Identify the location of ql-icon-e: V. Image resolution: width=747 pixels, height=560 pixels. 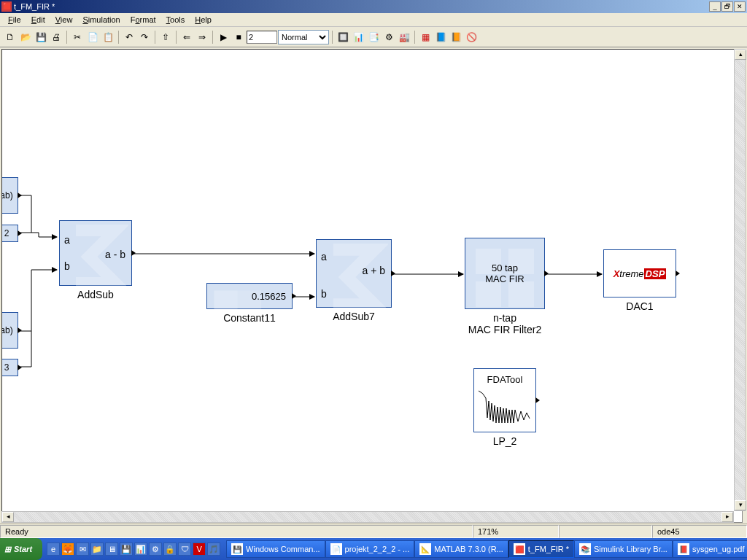
(199, 549).